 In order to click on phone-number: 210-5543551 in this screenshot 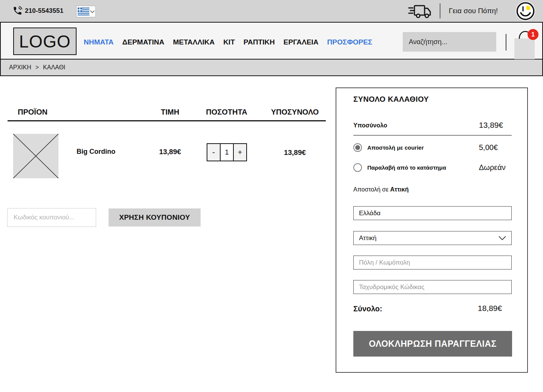, I will do `click(44, 11)`.